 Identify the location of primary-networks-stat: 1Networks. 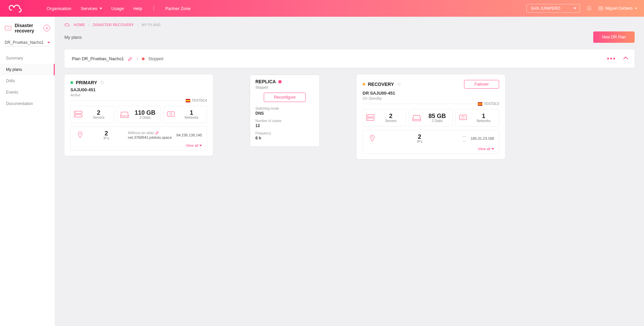
(185, 114).